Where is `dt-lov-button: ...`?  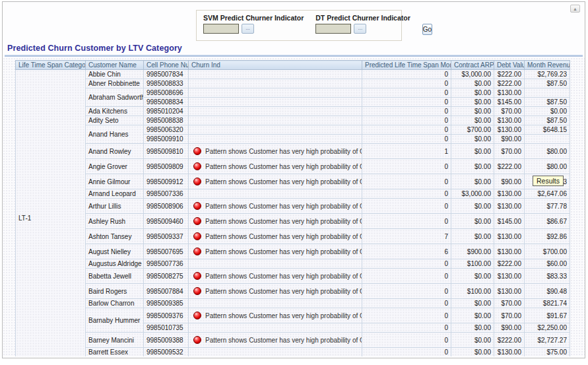
dt-lov-button: ... is located at coordinates (360, 29).